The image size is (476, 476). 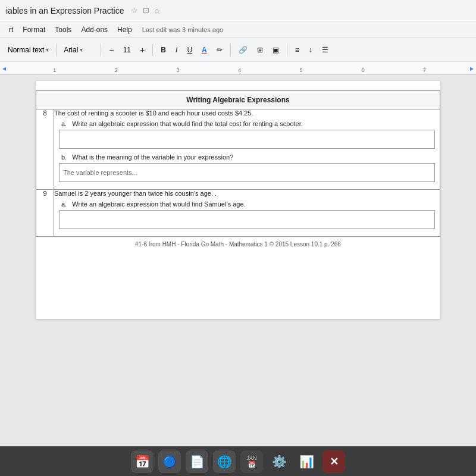 What do you see at coordinates (238, 68) in the screenshot?
I see `ruler-content: 1 2 3 4 5 6 7` at bounding box center [238, 68].